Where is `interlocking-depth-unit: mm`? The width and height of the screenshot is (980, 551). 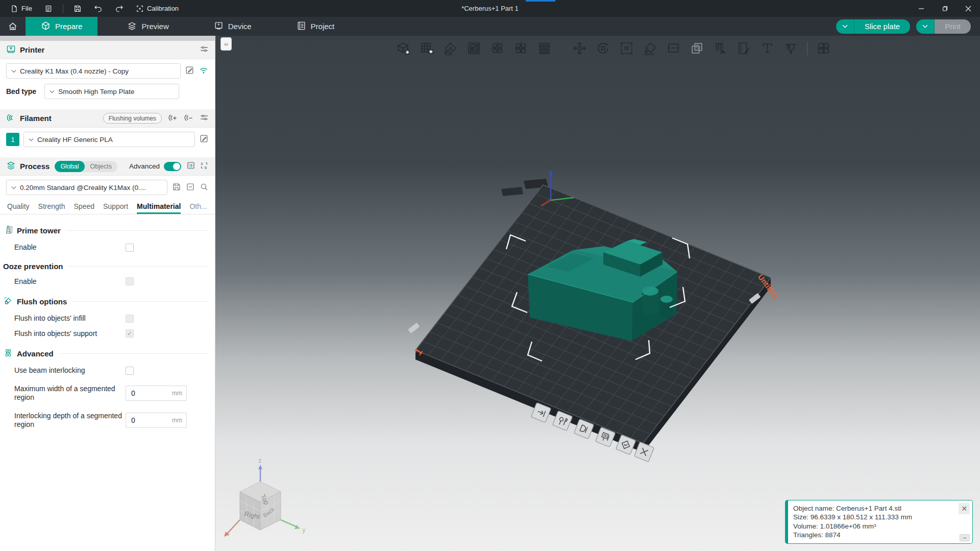
interlocking-depth-unit: mm is located at coordinates (177, 420).